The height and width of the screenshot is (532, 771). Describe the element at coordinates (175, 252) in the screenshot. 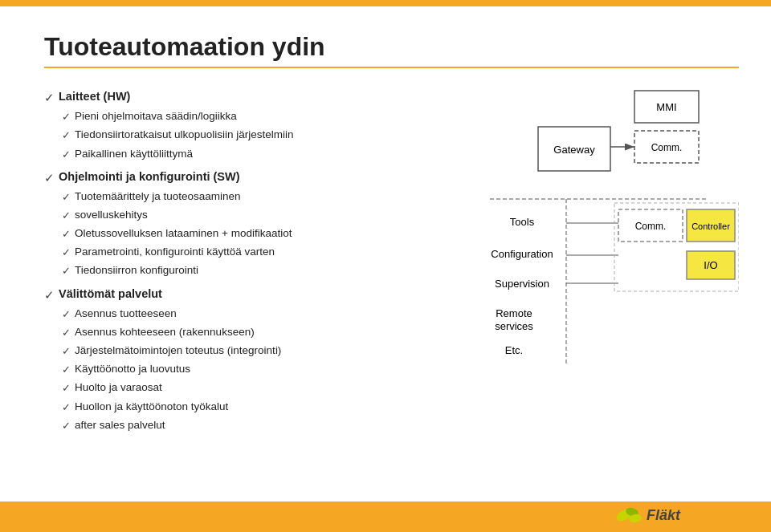

I see `s2-text-4: Parametrointi, konfigurointi käyttöä var…` at that location.